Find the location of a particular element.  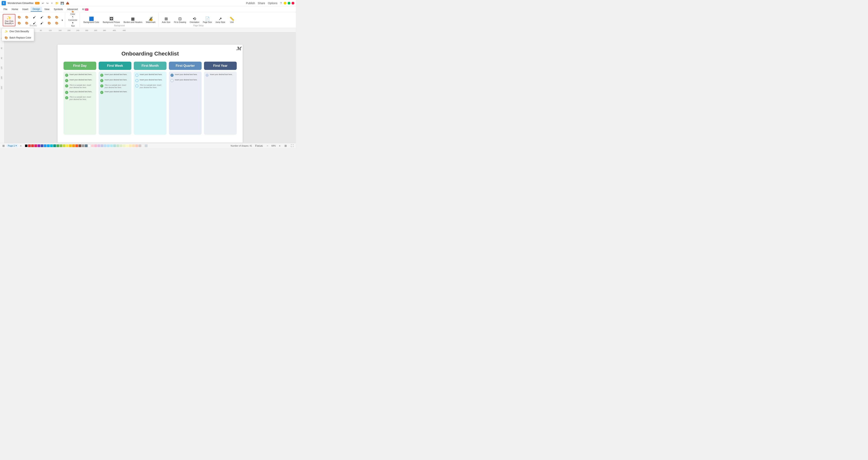

open-button: 📁 is located at coordinates (57, 3).